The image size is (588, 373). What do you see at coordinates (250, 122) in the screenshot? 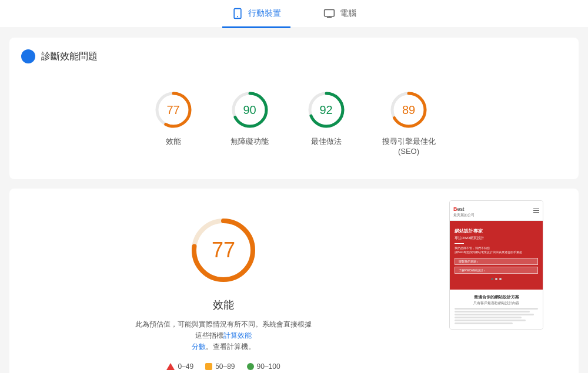
I see `score-card-accessibility: 90 無障礙功能` at bounding box center [250, 122].